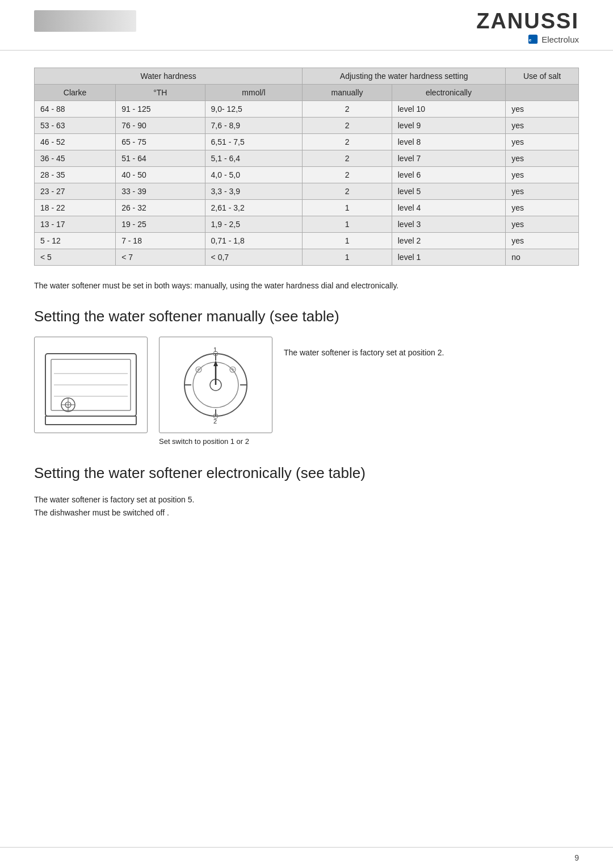 Image resolution: width=613 pixels, height=868 pixels. I want to click on page-number: 9, so click(577, 858).